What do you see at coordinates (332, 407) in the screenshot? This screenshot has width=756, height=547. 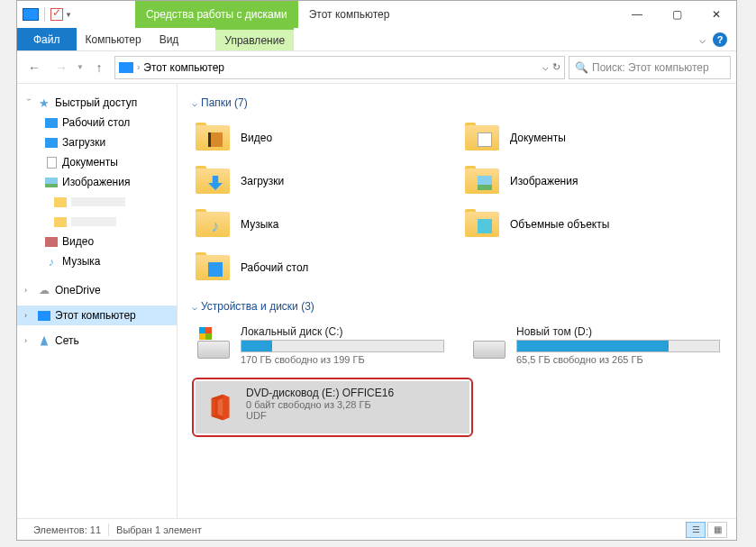 I see `highlight-box: DVD-дисковод (E:) OFFICE16 0 байт свобод…` at bounding box center [332, 407].